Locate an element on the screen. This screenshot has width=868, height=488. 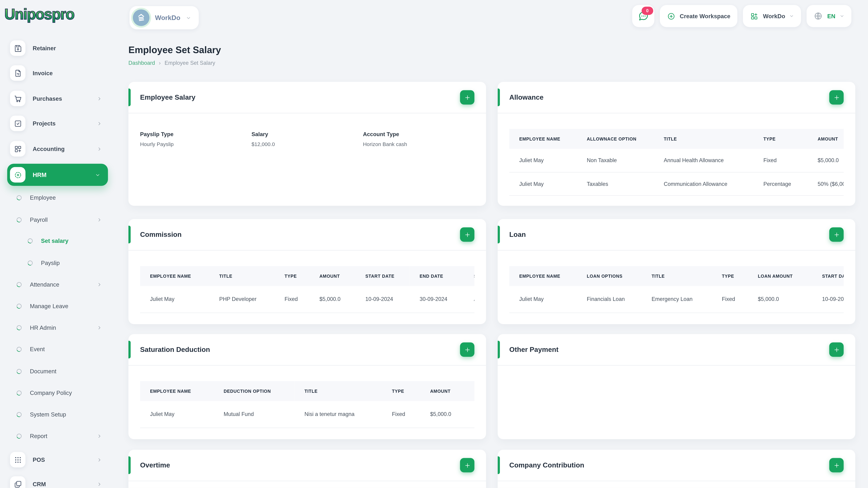
sidebar-item-label: Accounting is located at coordinates (49, 149).